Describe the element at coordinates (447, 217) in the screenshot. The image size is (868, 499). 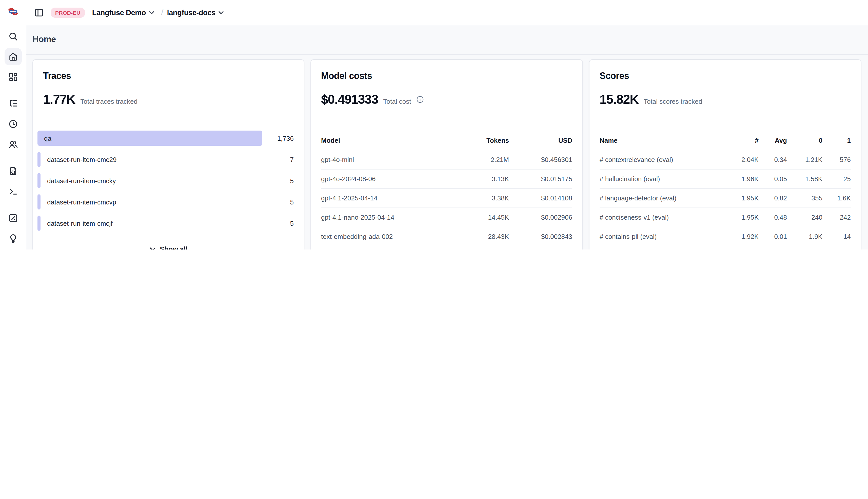
I see `table-row: gpt-4.1-nano-2025-04-14 14.45K $0.002906` at that location.